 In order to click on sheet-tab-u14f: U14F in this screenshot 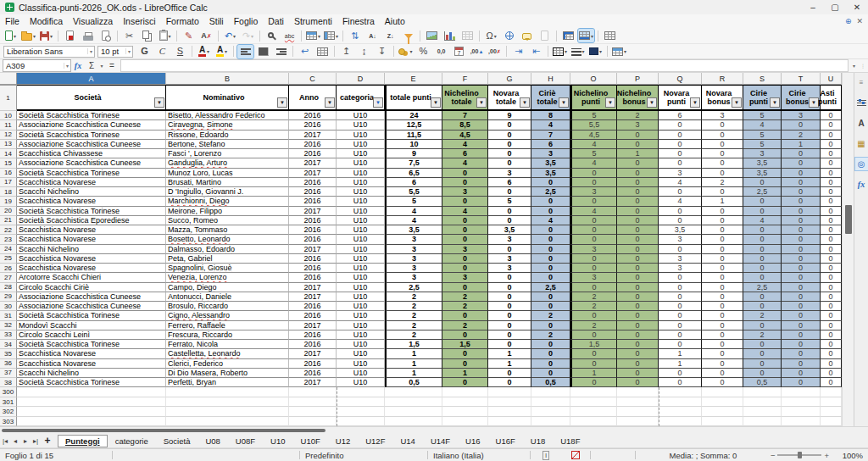, I will do `click(441, 441)`.